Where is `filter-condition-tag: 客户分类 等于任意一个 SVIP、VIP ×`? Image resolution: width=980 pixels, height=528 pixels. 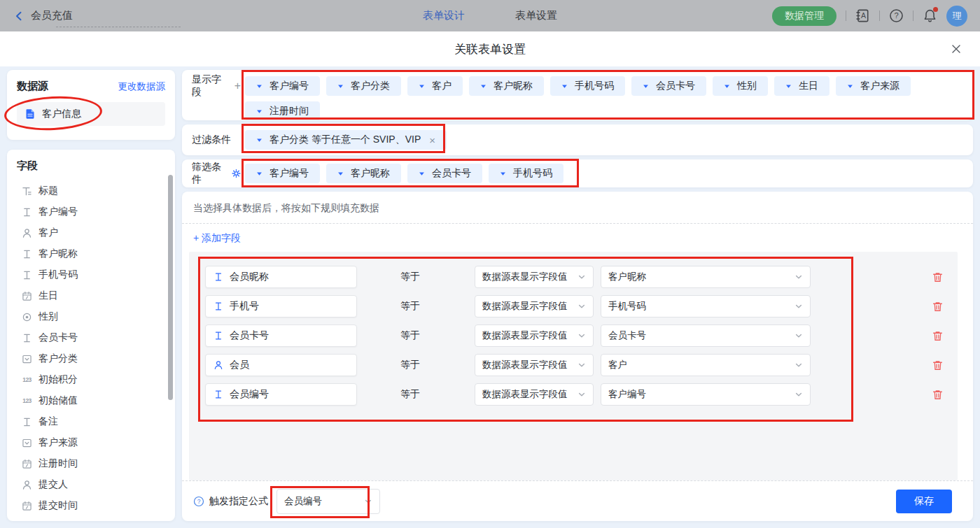 filter-condition-tag: 客户分类 等于任意一个 SVIP、VIP × is located at coordinates (346, 140).